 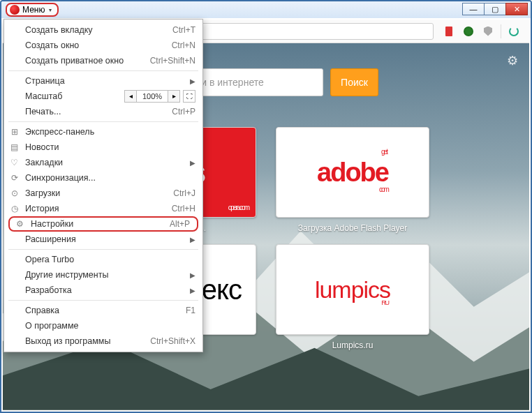 I want to click on tile-label: Загрузка Adobe Flash Player, so click(x=353, y=228).